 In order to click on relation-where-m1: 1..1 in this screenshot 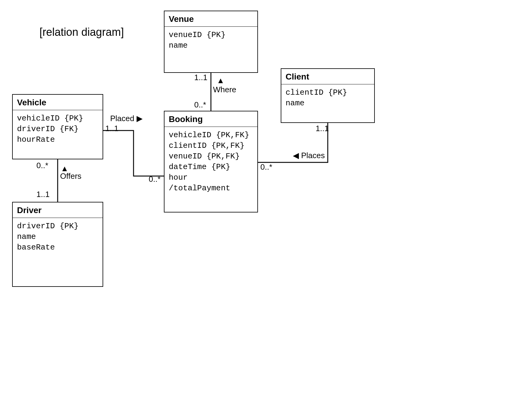, I will do `click(201, 78)`.